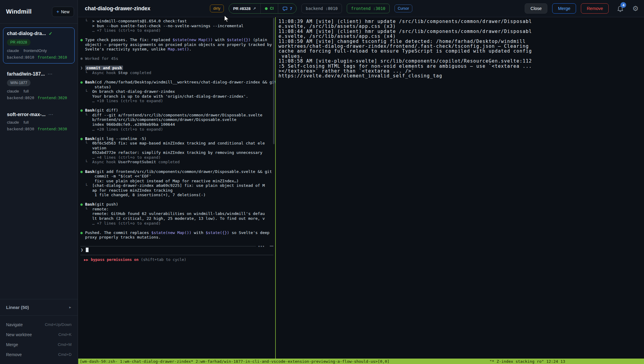 This screenshot has width=644, height=364. What do you see at coordinates (39, 345) in the screenshot?
I see `shortcut-row: MergeCmd+M` at bounding box center [39, 345].